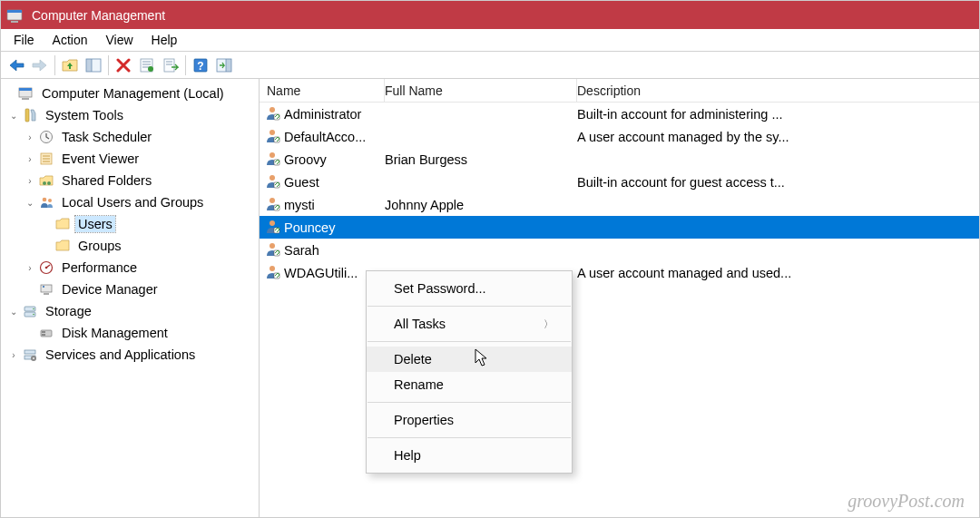 The width and height of the screenshot is (980, 518). Describe the element at coordinates (119, 40) in the screenshot. I see `menu-view-label: View` at that location.